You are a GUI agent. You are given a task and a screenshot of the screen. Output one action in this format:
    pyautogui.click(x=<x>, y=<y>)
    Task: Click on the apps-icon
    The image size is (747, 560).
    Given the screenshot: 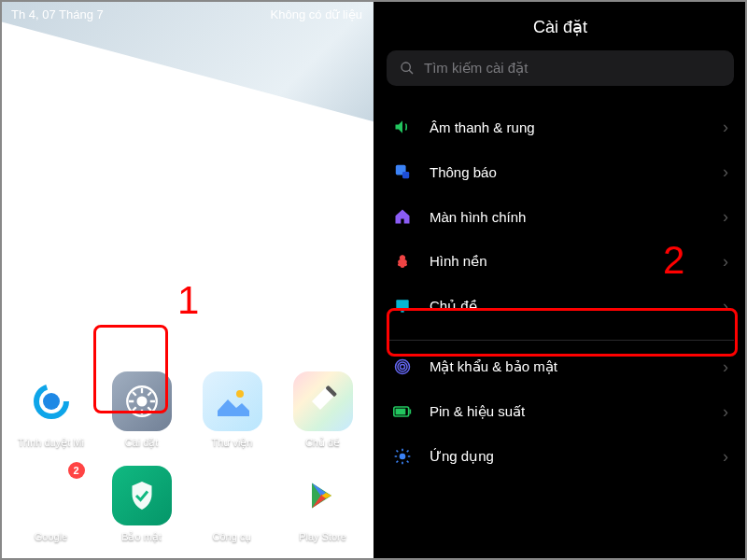 What is the action you would take?
    pyautogui.click(x=402, y=456)
    